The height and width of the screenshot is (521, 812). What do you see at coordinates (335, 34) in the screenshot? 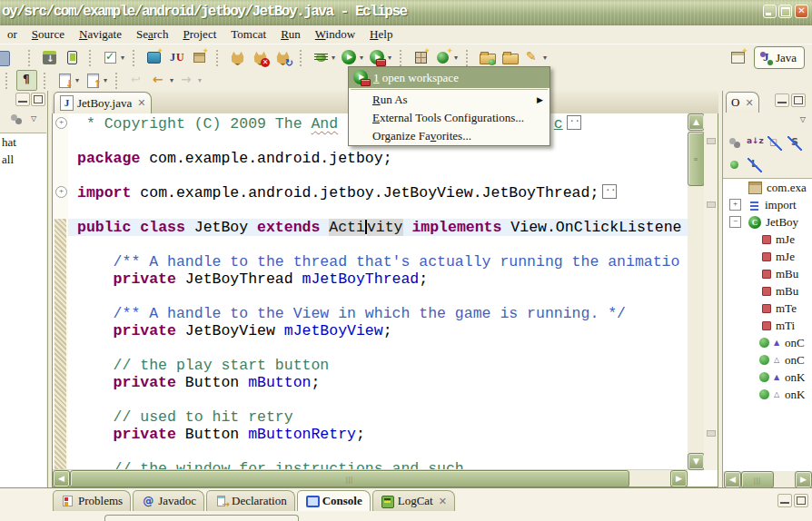
I see `menu-item-window: Window` at bounding box center [335, 34].